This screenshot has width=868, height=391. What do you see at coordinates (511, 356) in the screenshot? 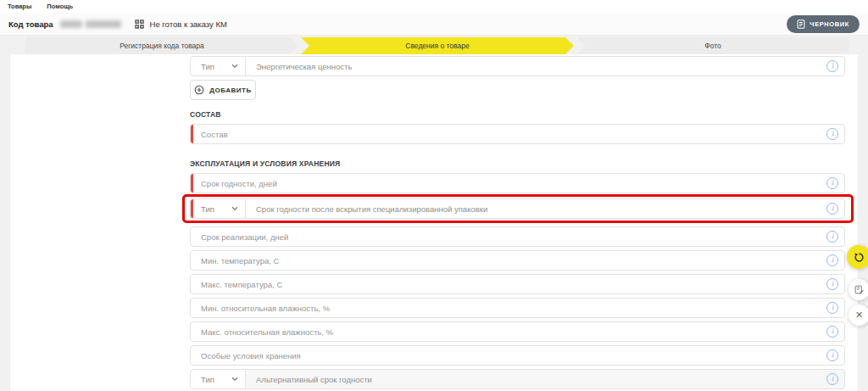
I see `field-label: Особые условия хранения` at bounding box center [511, 356].